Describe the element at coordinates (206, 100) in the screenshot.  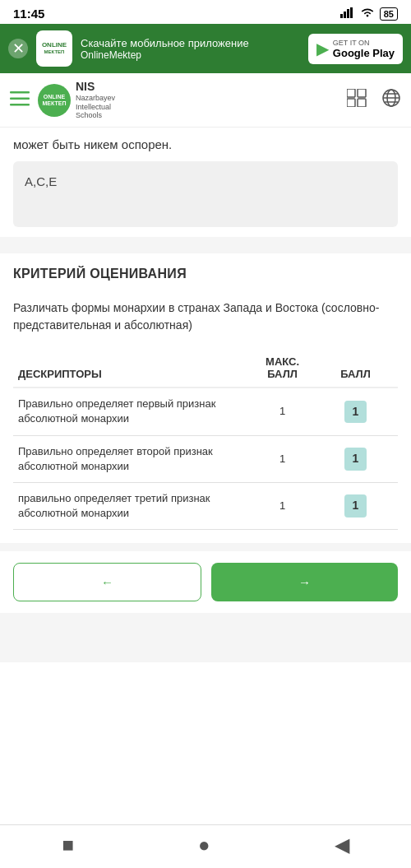
I see `top-navigation: ONLINE МЕКТЕП NIS Nazarbayev Intellectua…` at that location.